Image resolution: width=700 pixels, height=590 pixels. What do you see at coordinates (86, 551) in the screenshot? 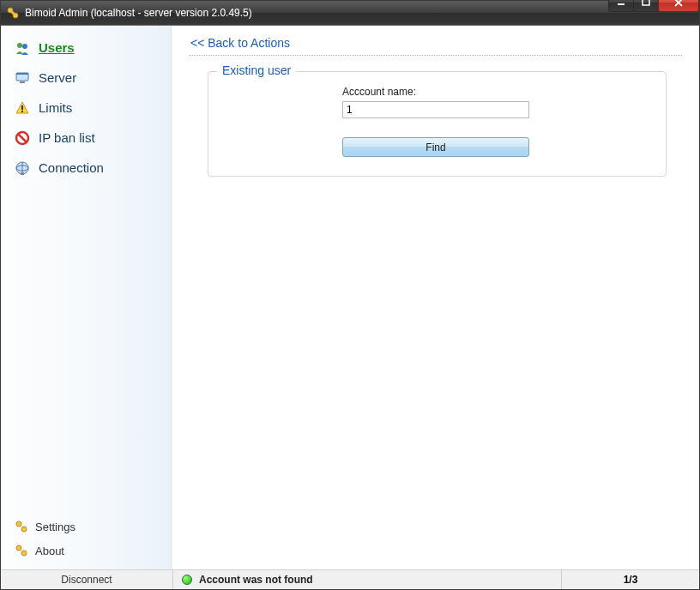
I see `sidebar-item-about: About` at bounding box center [86, 551].